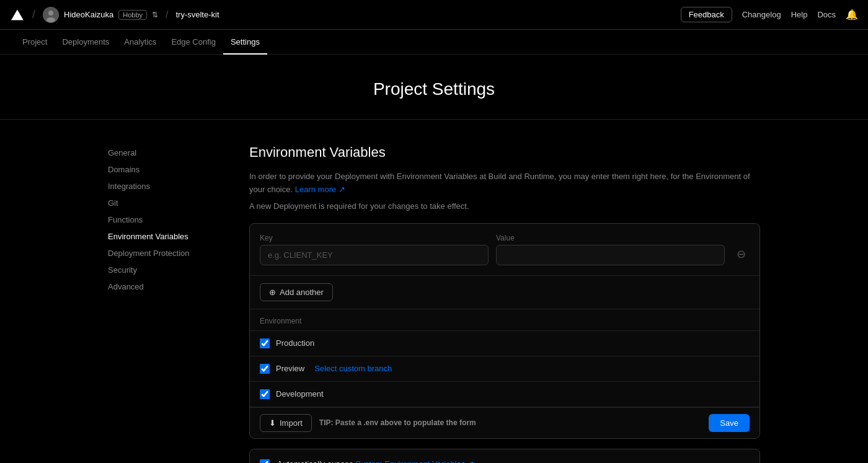  Describe the element at coordinates (133, 15) in the screenshot. I see `plan-badge: Hobby` at that location.